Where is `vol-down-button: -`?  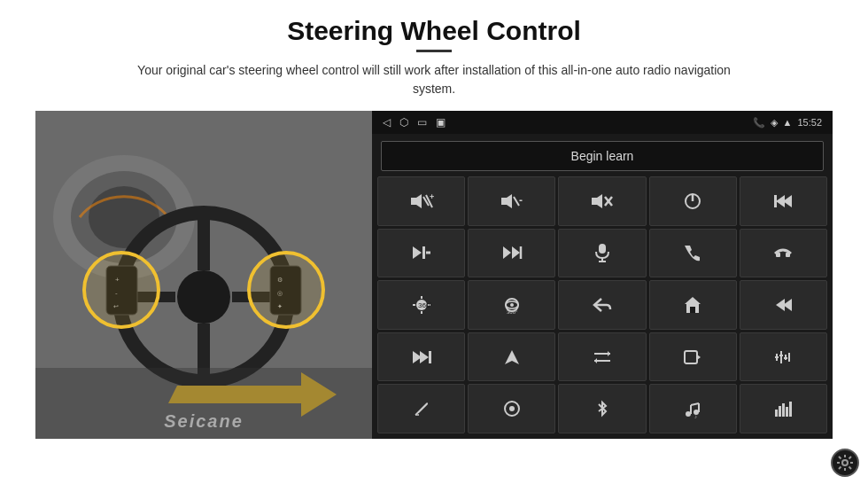
vol-down-button: - is located at coordinates (512, 201).